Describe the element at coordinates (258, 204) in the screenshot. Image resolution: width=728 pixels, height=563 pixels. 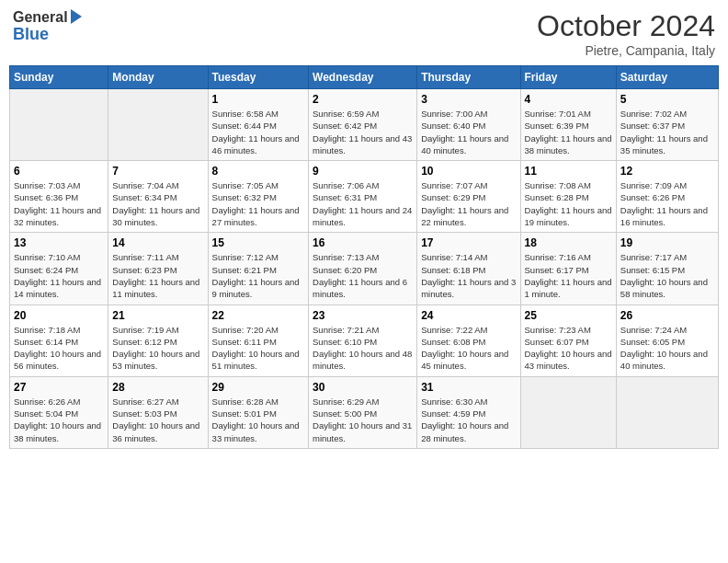
I see `day-info: Sunrise: 7:05 AM Sunset: 6:32 PM Dayligh…` at that location.